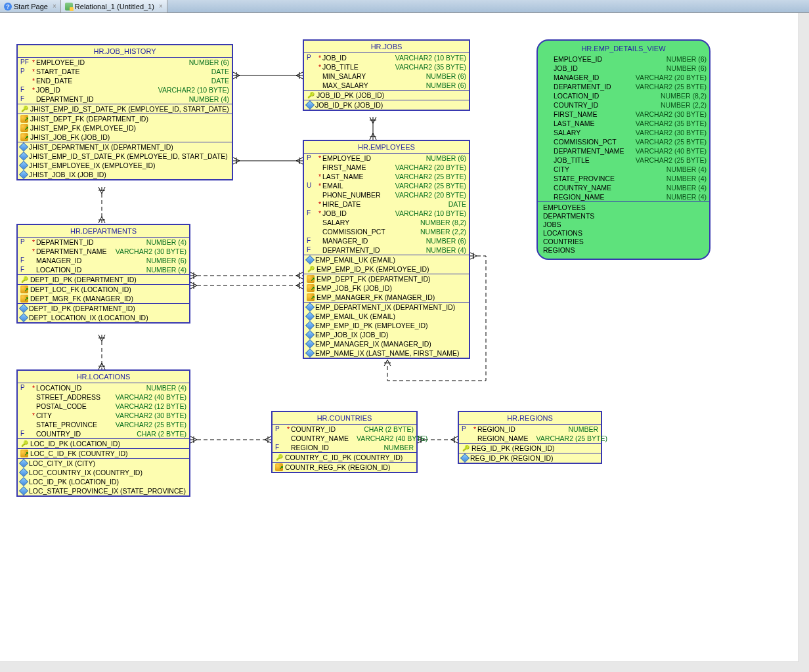  I want to click on column-row: JOB_IDNUMBER (6), so click(624, 68).